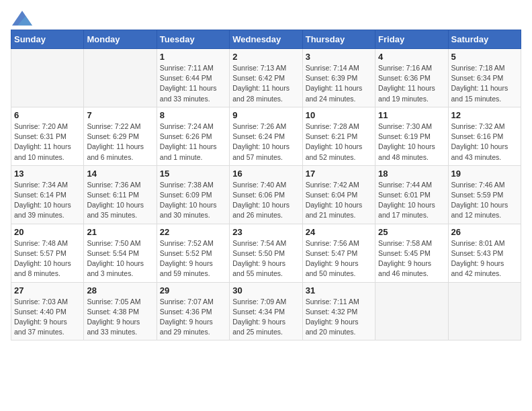 Image resolution: width=532 pixels, height=411 pixels. I want to click on day-detail: Sunrise: 7:58 AM Sunset: 5:45 PM Dayligh…, so click(411, 259).